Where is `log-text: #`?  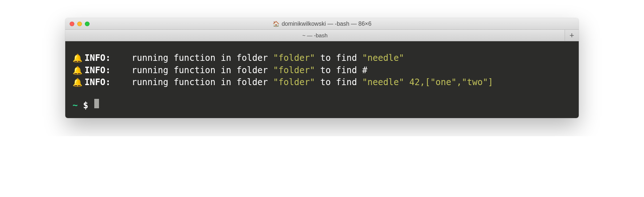
log-text: # is located at coordinates (365, 71).